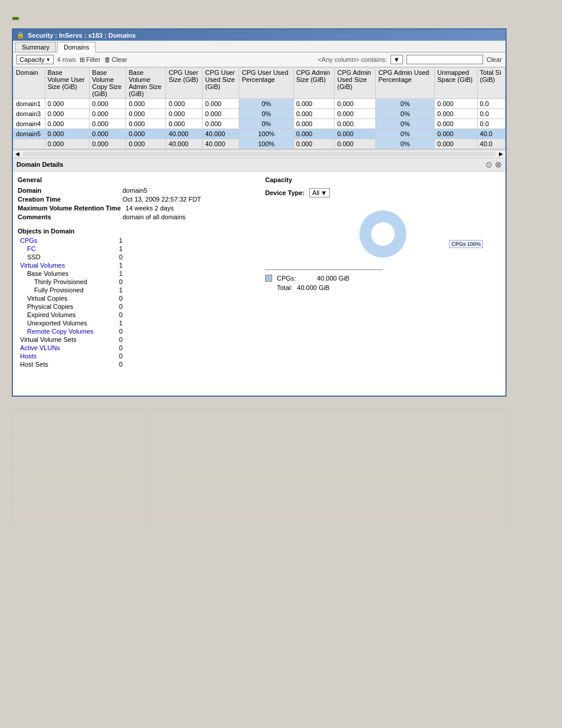 This screenshot has width=562, height=728. What do you see at coordinates (146, 134) in the screenshot?
I see `cell-3-3: 0.000` at bounding box center [146, 134].